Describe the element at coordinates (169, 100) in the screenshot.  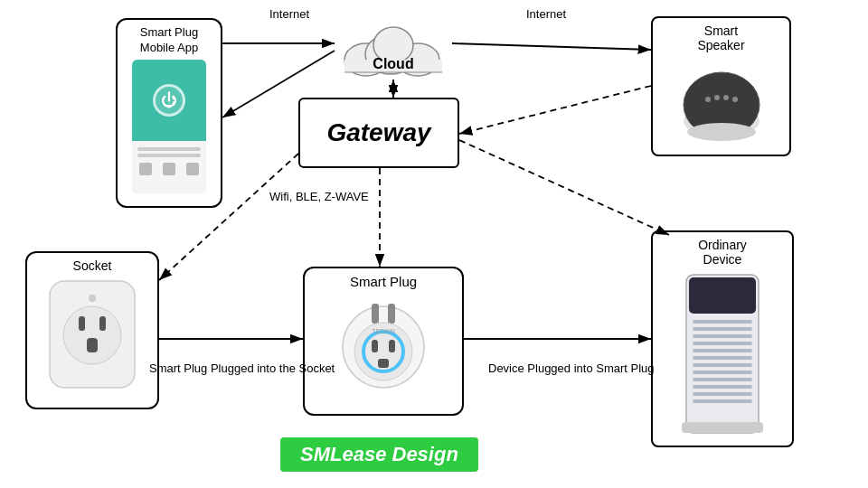
I see `power-icon: ⏻` at that location.